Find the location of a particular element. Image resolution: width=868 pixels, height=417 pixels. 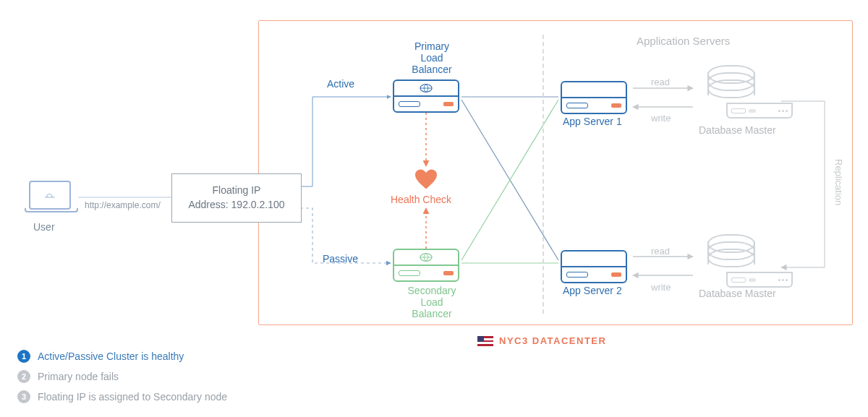

primary-lb-title-l1: Primary is located at coordinates (432, 46).